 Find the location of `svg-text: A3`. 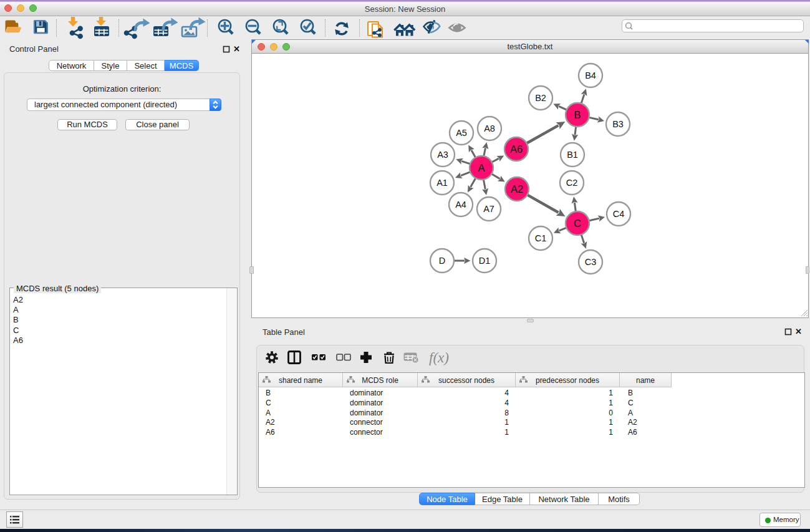

svg-text: A3 is located at coordinates (443, 155).